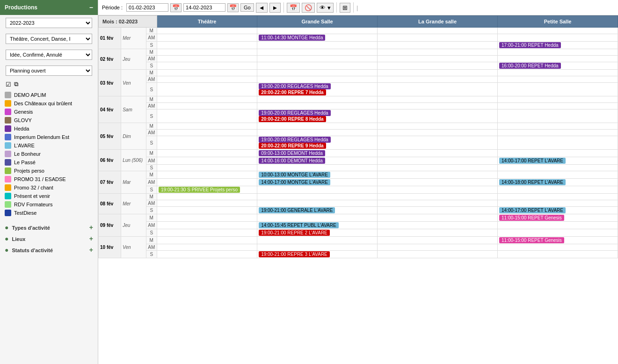 The width and height of the screenshot is (618, 364). What do you see at coordinates (199, 190) in the screenshot?
I see `event-bar: 19:00-21:30 S PRIVEE Projets perso` at bounding box center [199, 190].